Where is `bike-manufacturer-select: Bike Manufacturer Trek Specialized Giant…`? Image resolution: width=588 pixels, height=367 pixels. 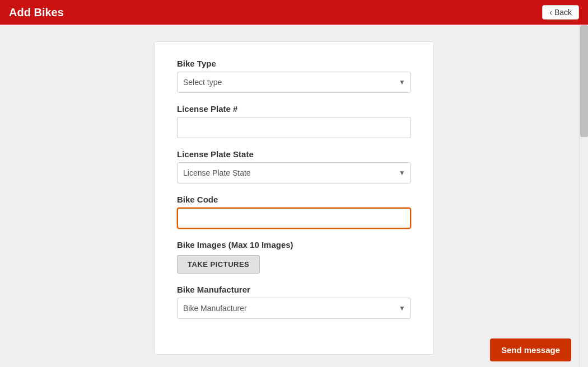
bike-manufacturer-select: Bike Manufacturer Trek Specialized Giant… is located at coordinates (294, 308).